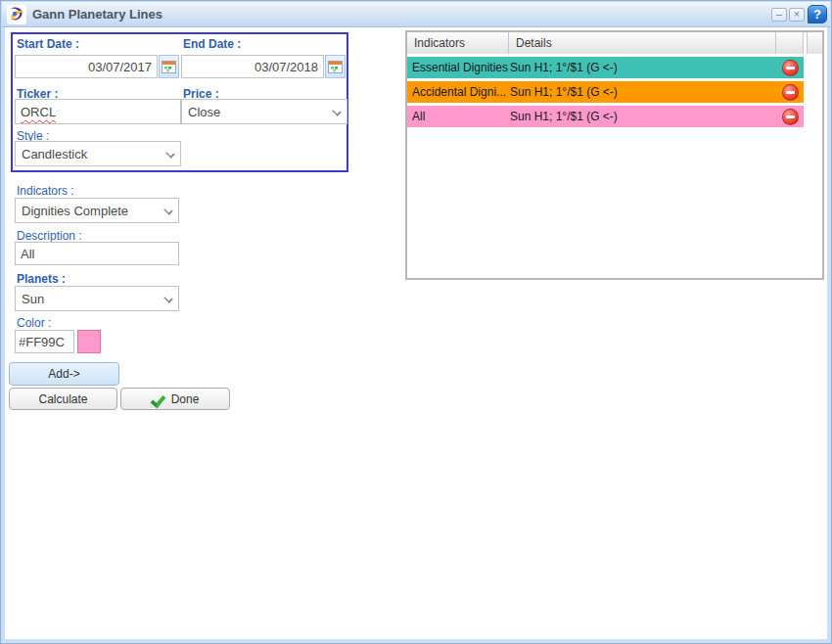 The height and width of the screenshot is (644, 832). What do you see at coordinates (458, 43) in the screenshot?
I see `column-header-indicators: Indicators` at bounding box center [458, 43].